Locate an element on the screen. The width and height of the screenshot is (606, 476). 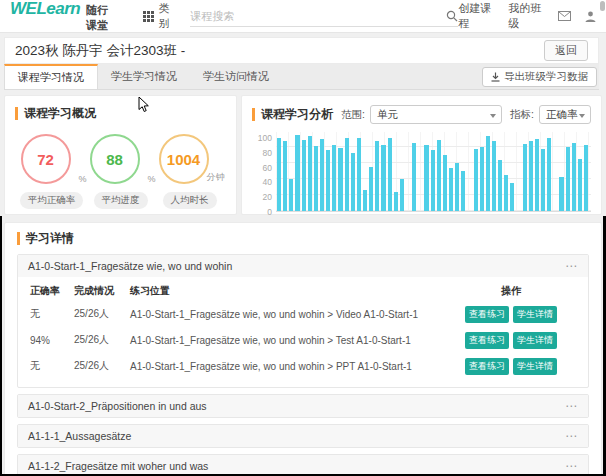
panel-title: A1-1-1_Aussagesätze is located at coordinates (80, 436).